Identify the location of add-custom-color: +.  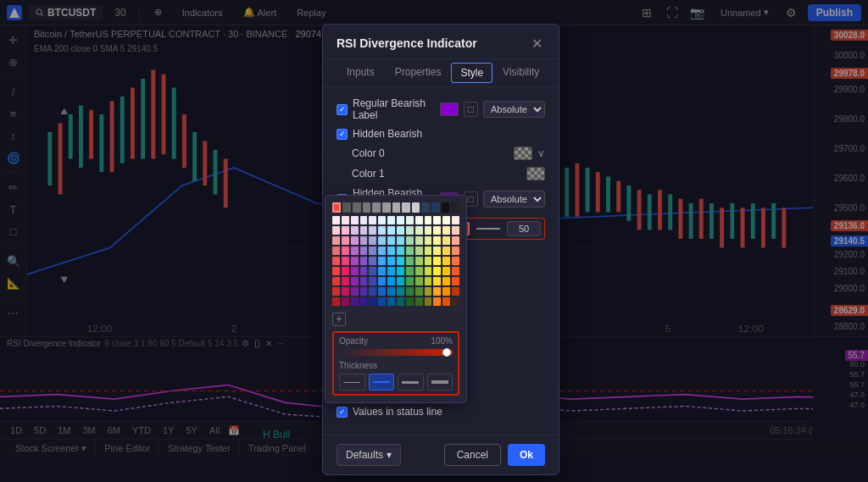
(339, 319).